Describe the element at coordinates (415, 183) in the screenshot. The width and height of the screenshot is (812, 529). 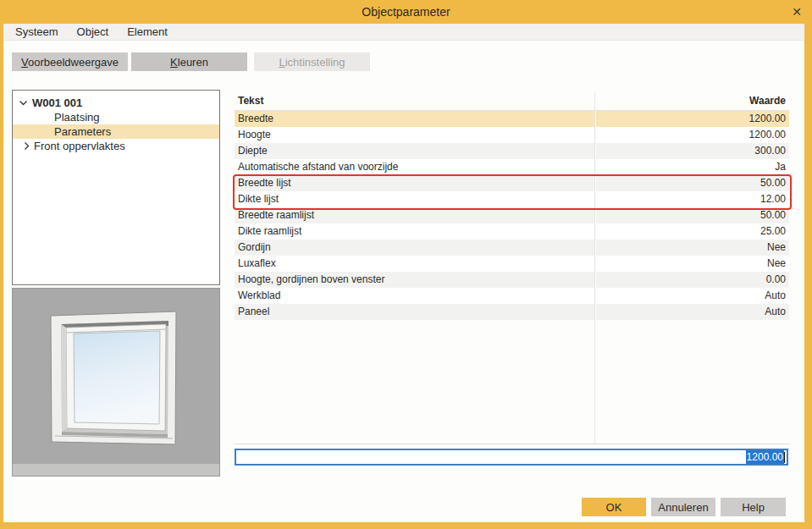
I see `cell-tekst: Breedte lijst` at that location.